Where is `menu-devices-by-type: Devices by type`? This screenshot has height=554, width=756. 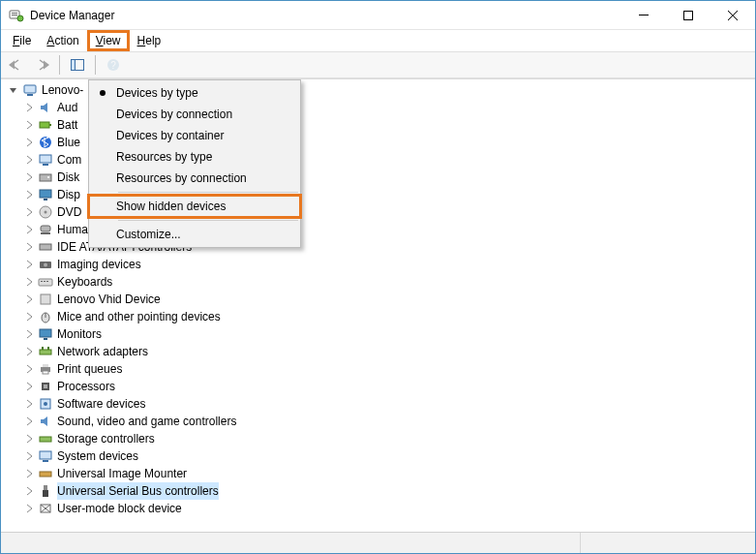
menu-devices-by-type: Devices by type is located at coordinates (195, 93).